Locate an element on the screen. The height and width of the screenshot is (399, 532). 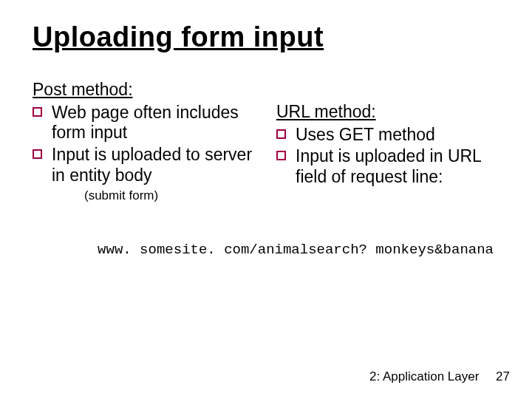
post-method-list: Web page often includes form input Input… is located at coordinates (144, 144).